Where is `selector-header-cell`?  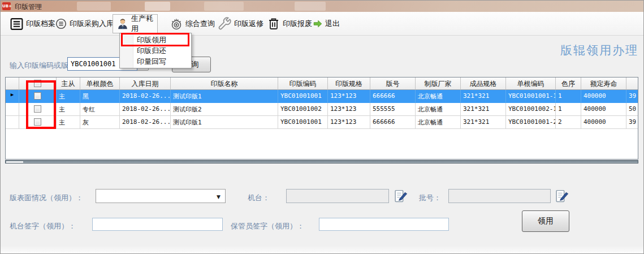 selector-header-cell is located at coordinates (12, 84).